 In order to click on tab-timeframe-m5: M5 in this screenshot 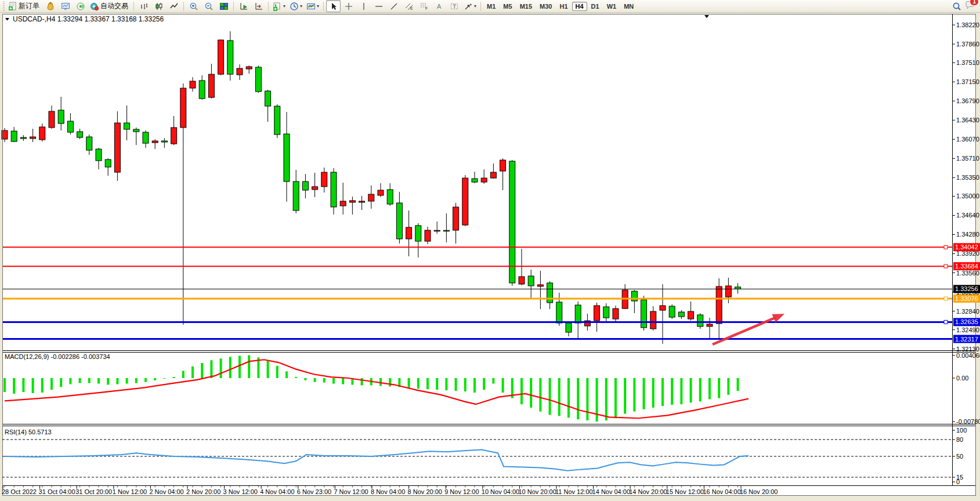, I will do `click(507, 6)`.